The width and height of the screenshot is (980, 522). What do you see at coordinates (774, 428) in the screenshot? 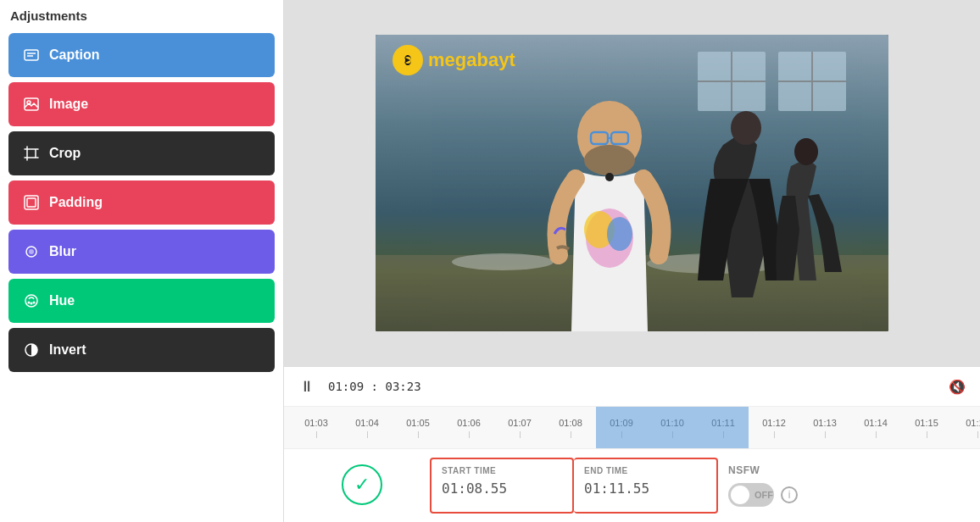
I see `timeline-tick: 01:12` at bounding box center [774, 428].